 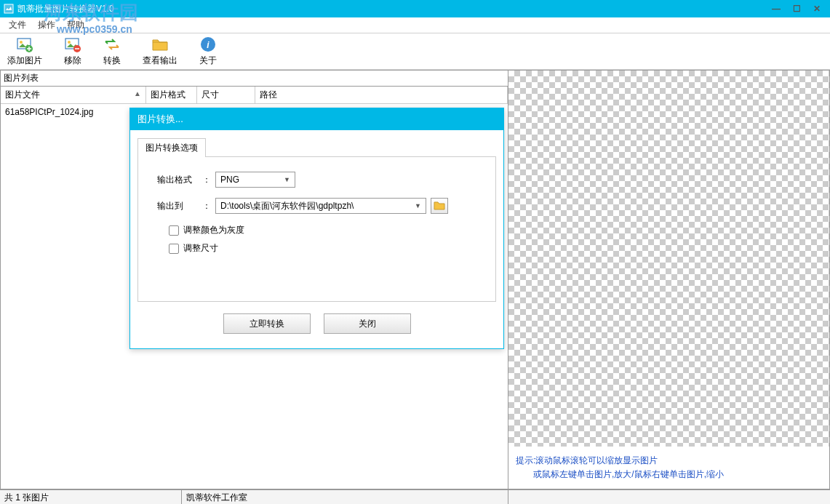 I want to click on toolbar: 添加图片 移除 转换 查看输出 i 关于, so click(x=415, y=52).